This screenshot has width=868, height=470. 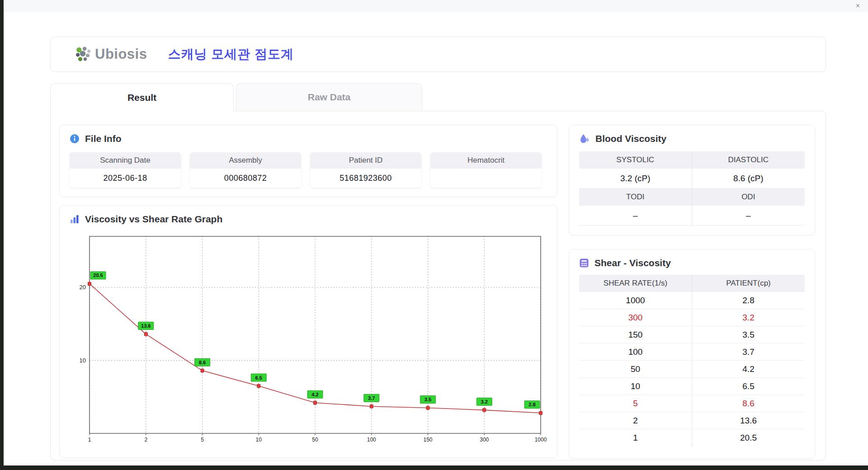 What do you see at coordinates (585, 139) in the screenshot?
I see `droplet-icon` at bounding box center [585, 139].